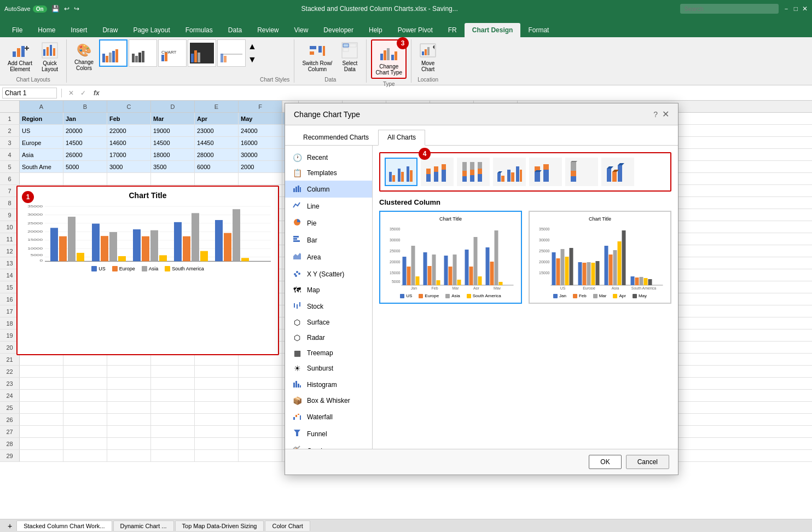 The height and width of the screenshot is (532, 812). Describe the element at coordinates (42, 166) in the screenshot. I see `table-cell: South Ame` at that location.